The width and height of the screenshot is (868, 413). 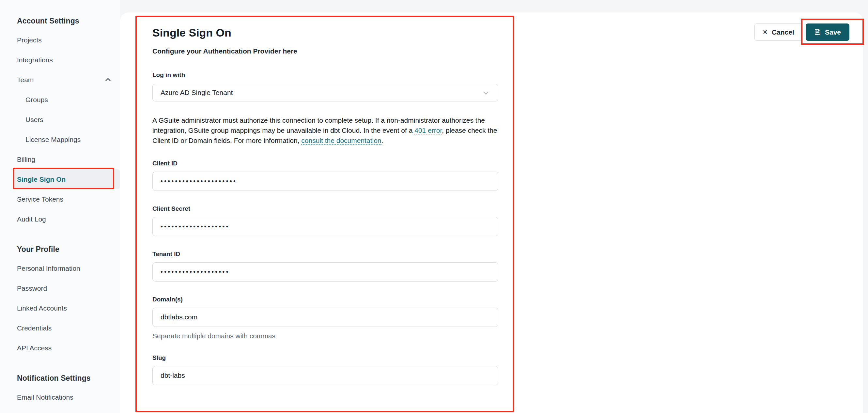 What do you see at coordinates (326, 318) in the screenshot?
I see `domains-field-group: Domain(s) Separate multiple domains with…` at bounding box center [326, 318].